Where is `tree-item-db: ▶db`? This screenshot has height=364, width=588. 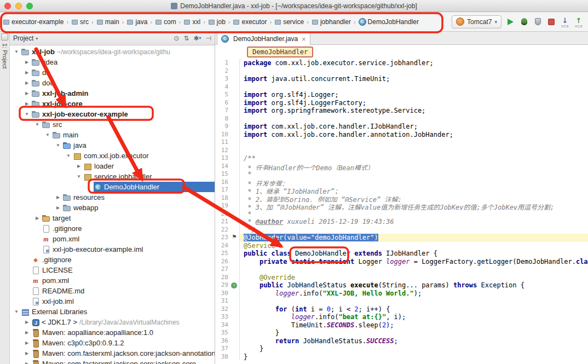
tree-item-db: ▶db is located at coordinates (112, 72).